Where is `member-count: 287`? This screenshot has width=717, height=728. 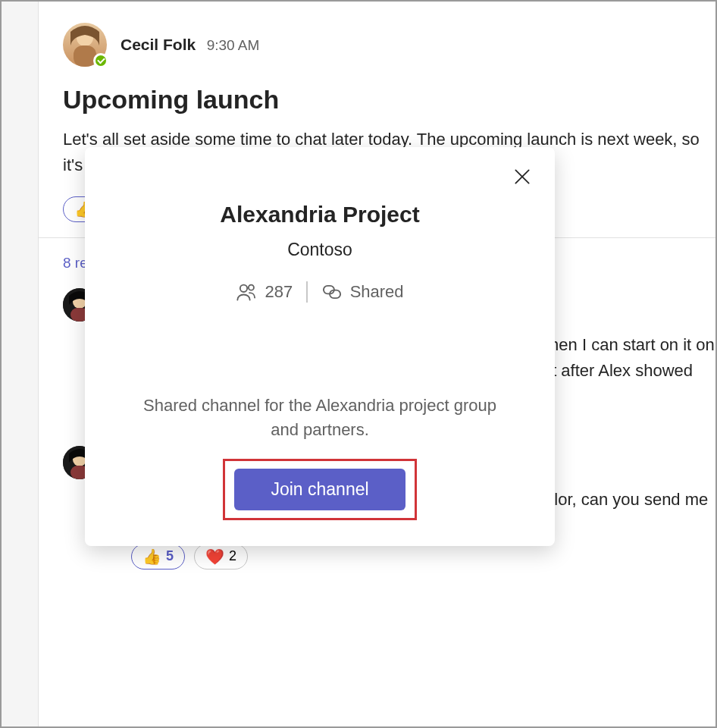 member-count: 287 is located at coordinates (279, 292).